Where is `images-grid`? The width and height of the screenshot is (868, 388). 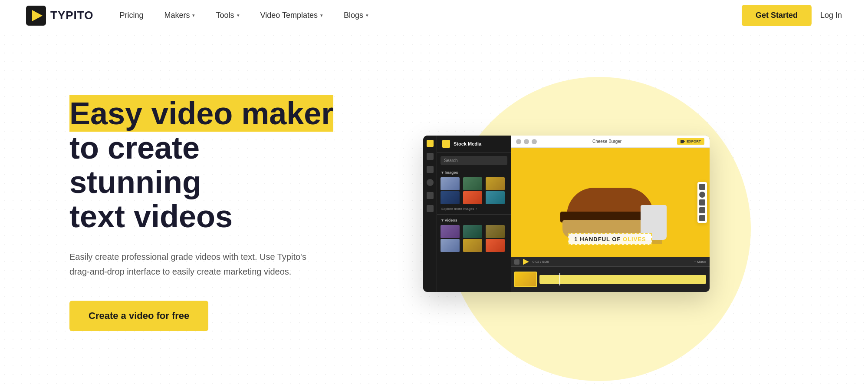 images-grid is located at coordinates (474, 191).